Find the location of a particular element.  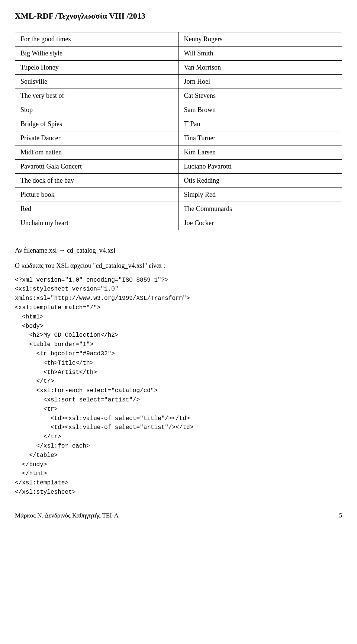

table-row: Tupelo HoneyVan Morrison is located at coordinates (178, 68).